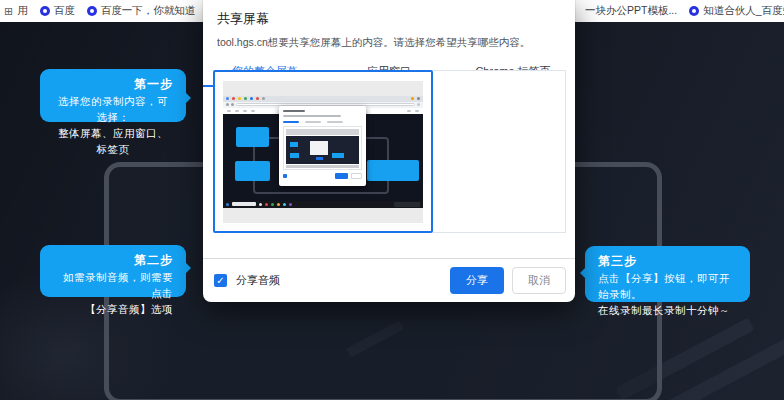  I want to click on callout-step2-line2: 【分享音频】选项, so click(113, 309).